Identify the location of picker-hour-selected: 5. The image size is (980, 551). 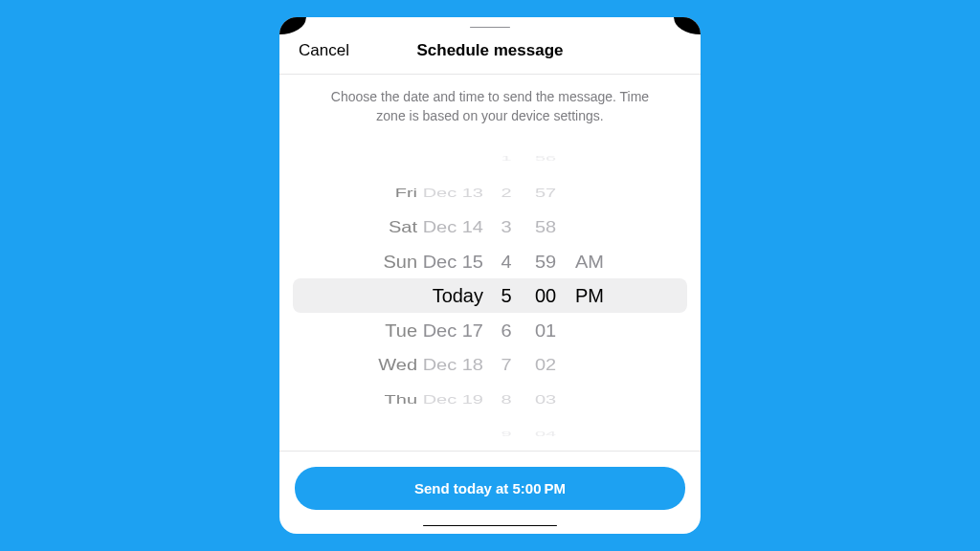
(506, 296).